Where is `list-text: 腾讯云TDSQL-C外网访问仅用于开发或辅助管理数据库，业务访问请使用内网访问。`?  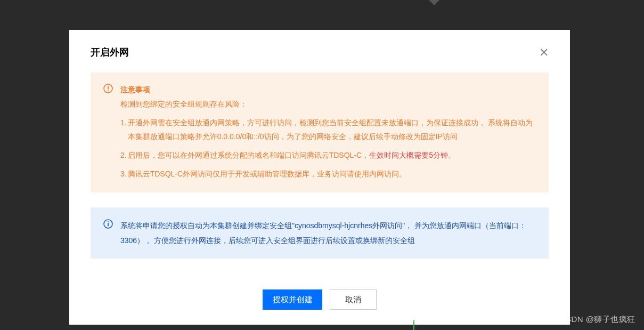
list-text: 腾讯云TDSQL-C外网访问仅用于开发或辅助管理数据库，业务访问请使用内网访问。 is located at coordinates (267, 174).